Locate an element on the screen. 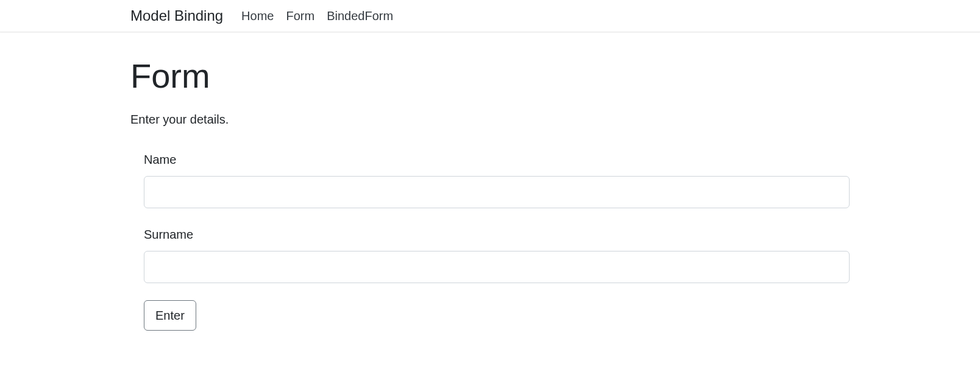 The height and width of the screenshot is (369, 980). surname-input is located at coordinates (497, 267).